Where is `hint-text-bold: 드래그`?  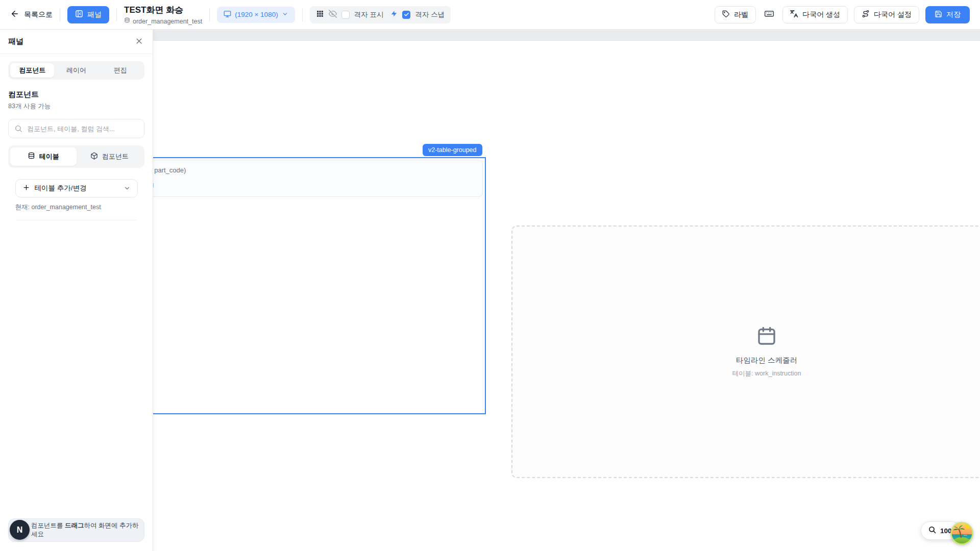
hint-text-bold: 드래그 is located at coordinates (75, 525).